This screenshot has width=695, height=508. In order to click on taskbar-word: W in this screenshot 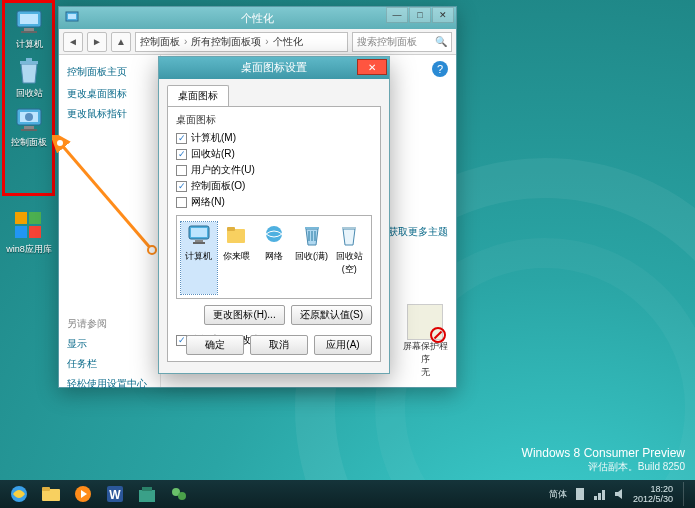, I will do `click(115, 494)`.